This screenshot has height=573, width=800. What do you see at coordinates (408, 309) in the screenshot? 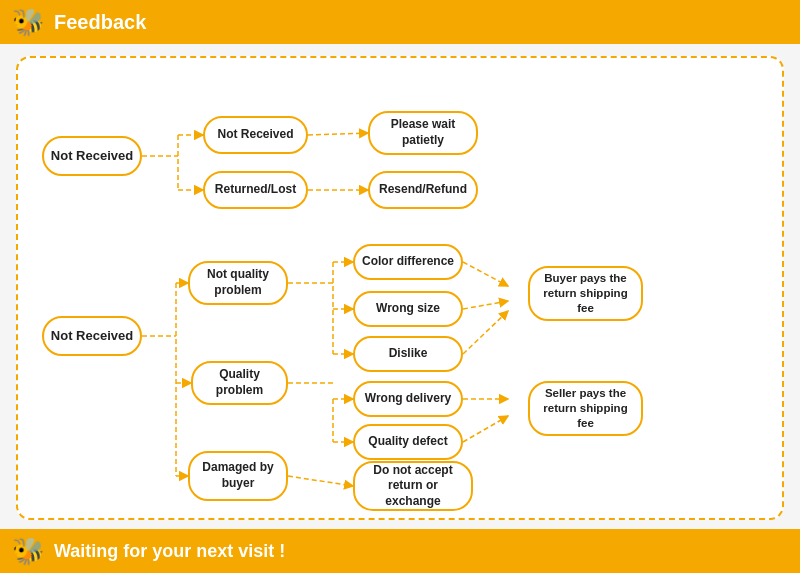
I see `box-wrong-size: Wrong size` at bounding box center [408, 309].